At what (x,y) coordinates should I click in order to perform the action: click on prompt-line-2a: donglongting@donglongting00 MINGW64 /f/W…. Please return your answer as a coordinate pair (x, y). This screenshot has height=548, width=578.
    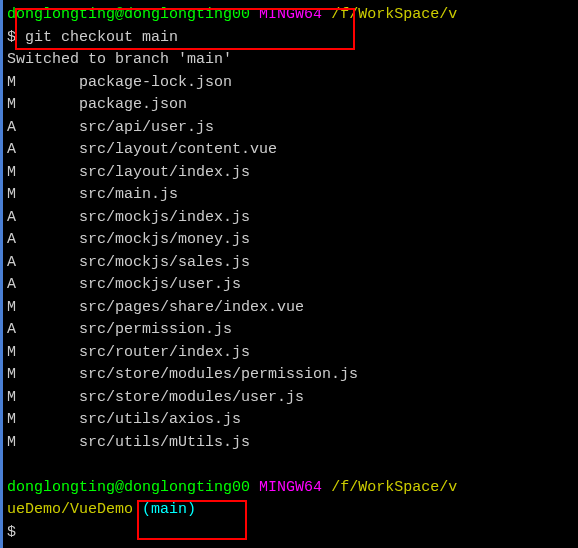
    Looking at the image, I should click on (290, 488).